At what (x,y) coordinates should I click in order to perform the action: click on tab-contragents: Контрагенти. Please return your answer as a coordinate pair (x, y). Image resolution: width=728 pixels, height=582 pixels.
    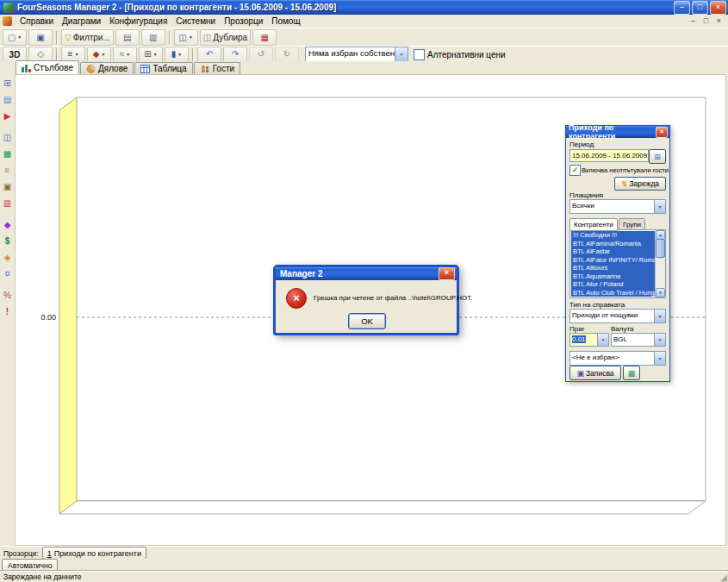
    Looking at the image, I should click on (594, 224).